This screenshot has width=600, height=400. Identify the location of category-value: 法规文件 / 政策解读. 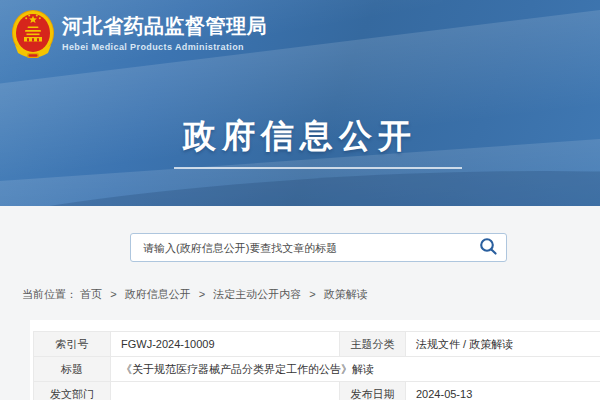
(503, 344).